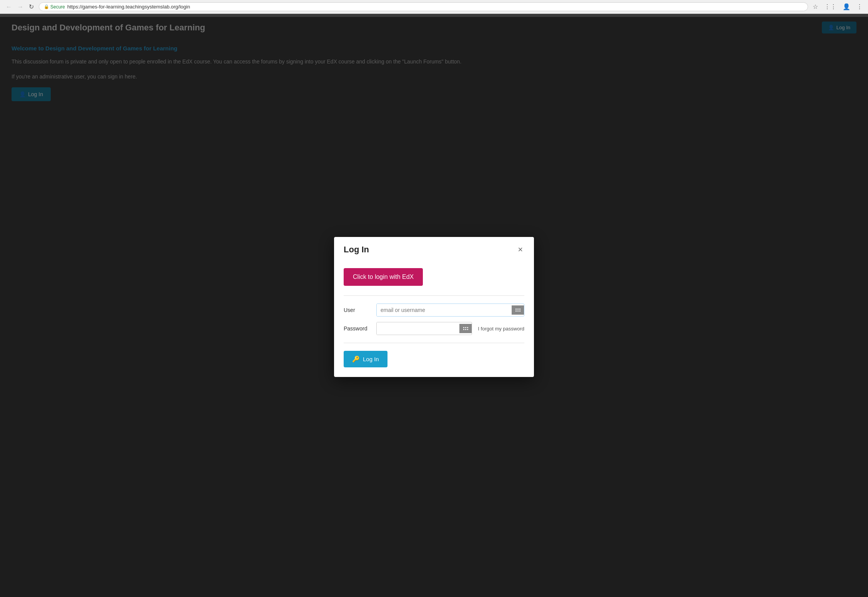 Image resolution: width=868 pixels, height=597 pixels. Describe the element at coordinates (9, 7) in the screenshot. I see `back-button: ←` at that location.